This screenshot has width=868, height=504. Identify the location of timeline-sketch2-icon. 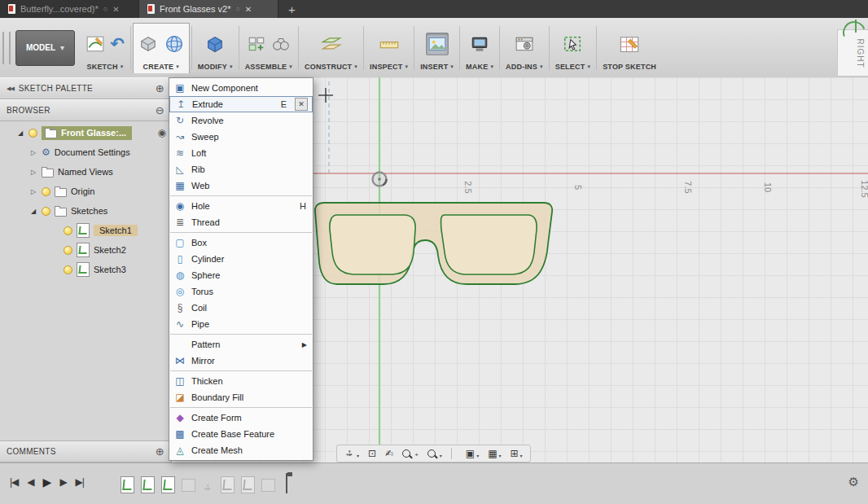
(148, 485).